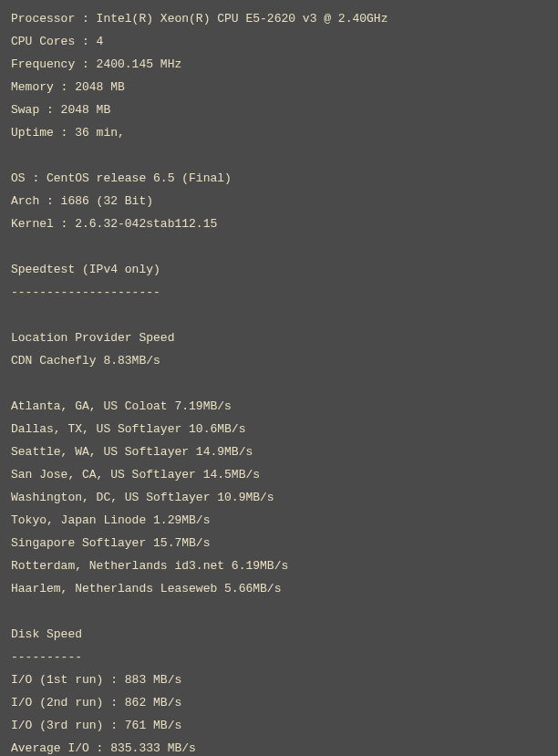 The image size is (558, 756). Describe the element at coordinates (279, 680) in the screenshot. I see `disk-run: I/O (1st run) : 883 MB/s` at that location.